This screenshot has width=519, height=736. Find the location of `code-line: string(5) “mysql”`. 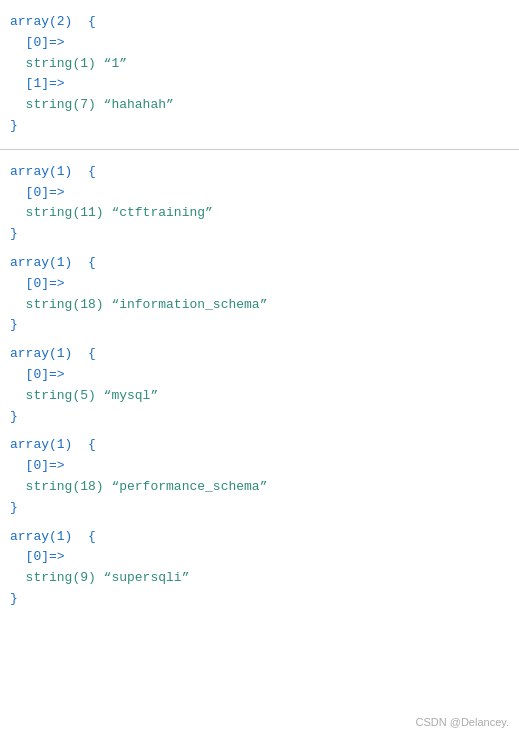

code-line: string(5) “mysql” is located at coordinates (260, 396).